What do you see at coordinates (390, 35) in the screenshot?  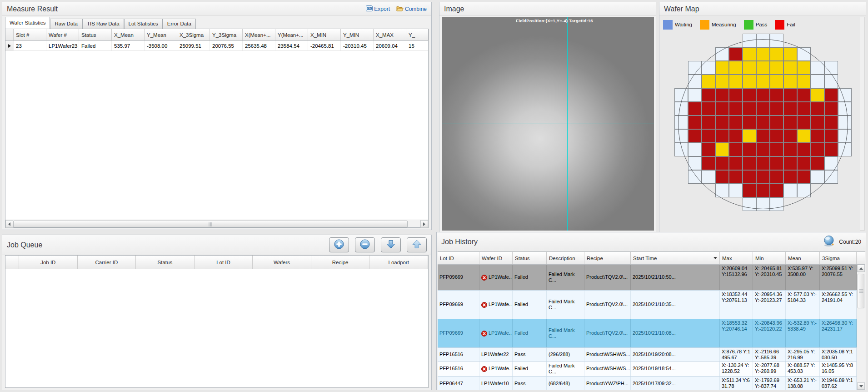 I see `column-header-x-max: X_MAX` at bounding box center [390, 35].